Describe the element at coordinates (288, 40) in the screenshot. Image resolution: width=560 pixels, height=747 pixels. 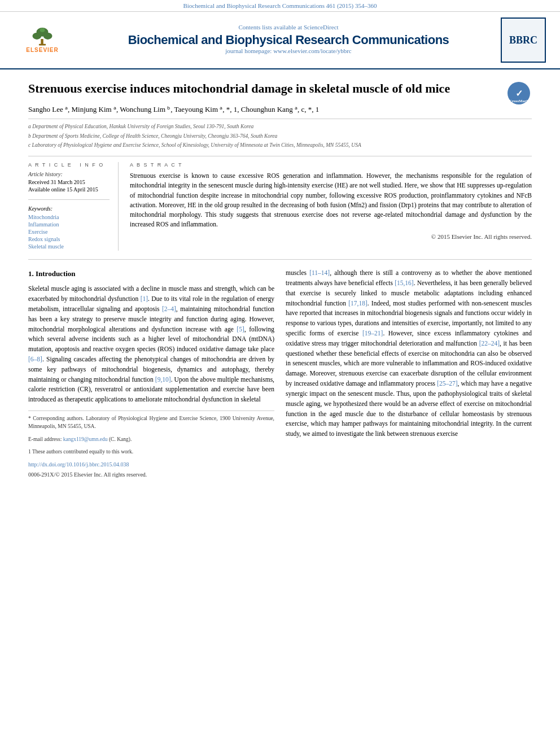
I see `journal-title: Biochemical and Biophysical Research Com…` at that location.